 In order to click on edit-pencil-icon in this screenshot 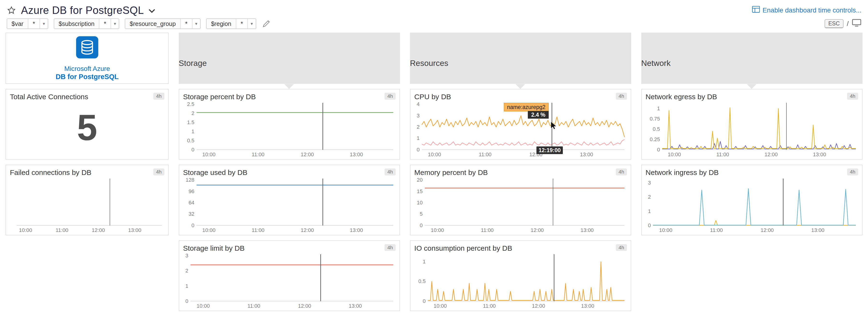, I will do `click(266, 24)`.